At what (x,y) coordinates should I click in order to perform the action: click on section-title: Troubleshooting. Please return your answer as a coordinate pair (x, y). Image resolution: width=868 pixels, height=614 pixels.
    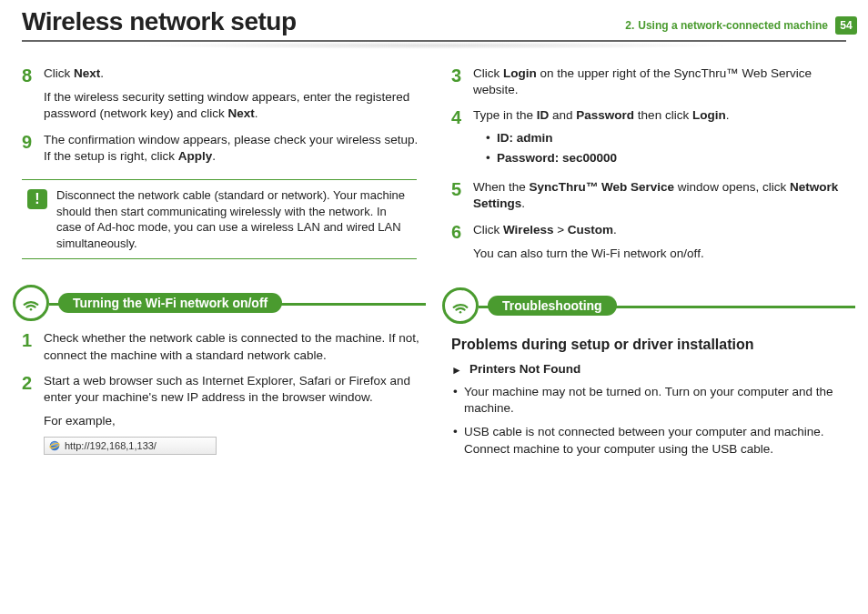
    Looking at the image, I should click on (552, 306).